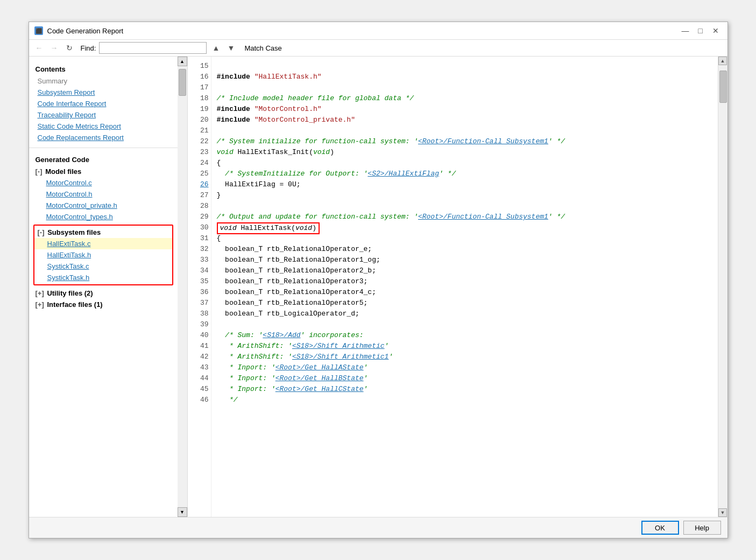 The height and width of the screenshot is (560, 756). What do you see at coordinates (103, 206) in the screenshot?
I see `file-motorcontrol-private-h: MotorControl_private.h` at bounding box center [103, 206].